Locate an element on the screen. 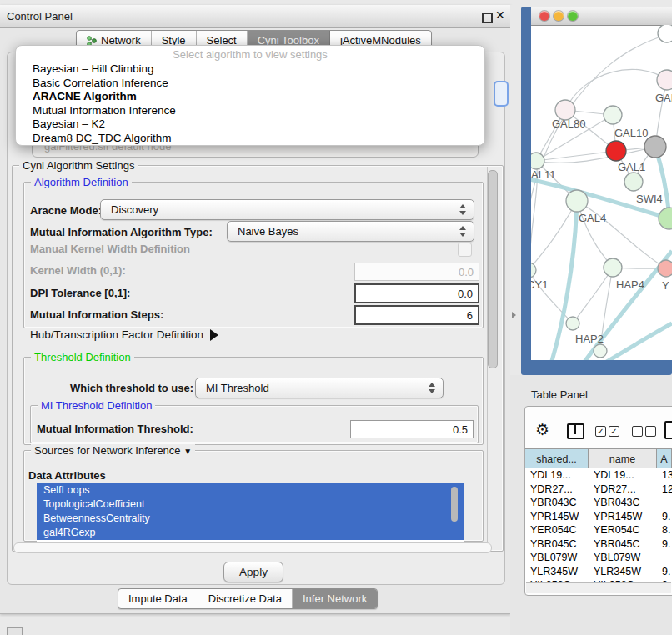 This screenshot has height=635, width=672. data-attribute-item: BetweennessCentrality is located at coordinates (250, 518).